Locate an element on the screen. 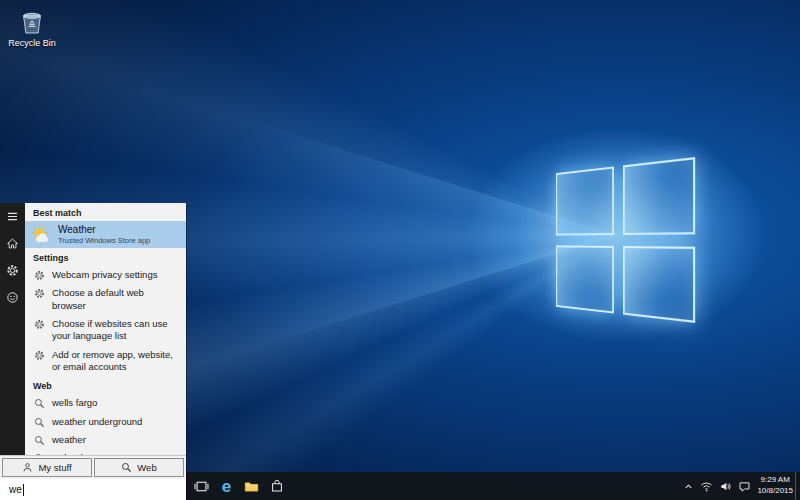  recycle-bin-shortcut: Recycle Bin is located at coordinates (32, 28).